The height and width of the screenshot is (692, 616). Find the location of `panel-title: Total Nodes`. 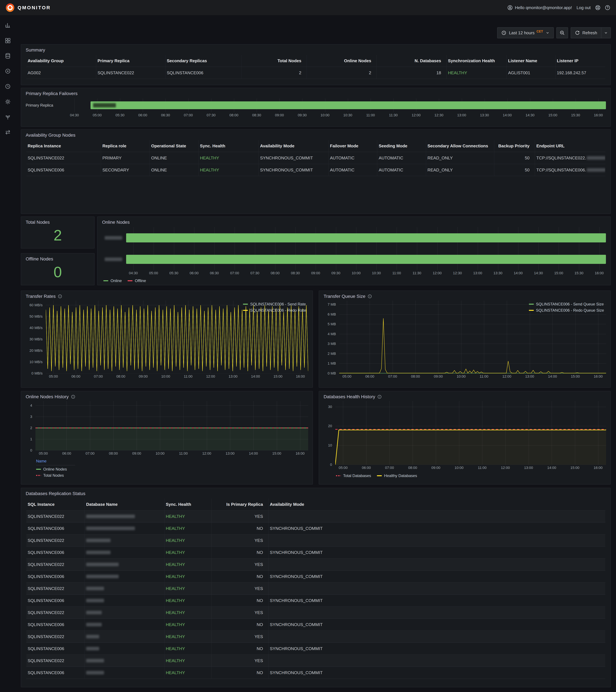

panel-title: Total Nodes is located at coordinates (58, 221).